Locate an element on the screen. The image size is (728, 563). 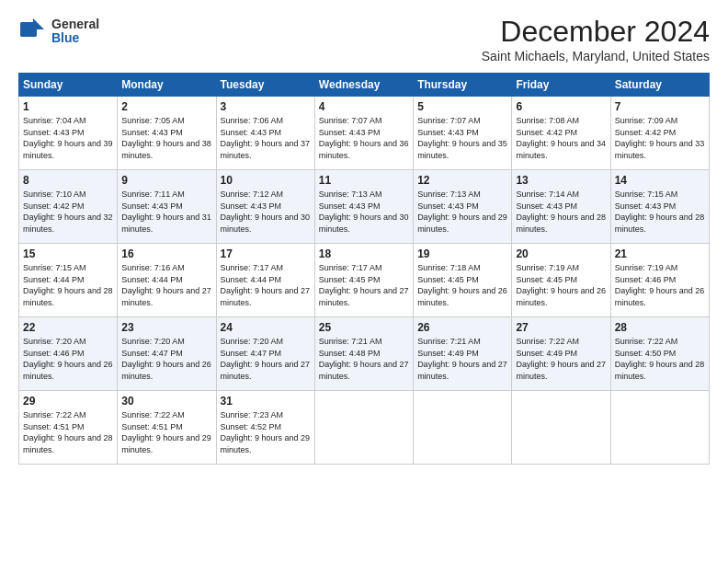
day-number: 18 is located at coordinates (364, 254).